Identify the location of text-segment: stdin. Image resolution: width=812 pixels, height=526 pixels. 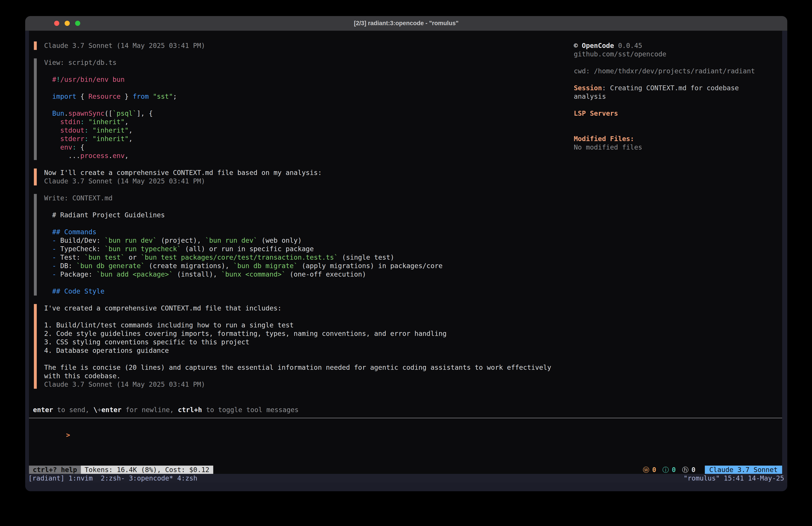
(70, 122).